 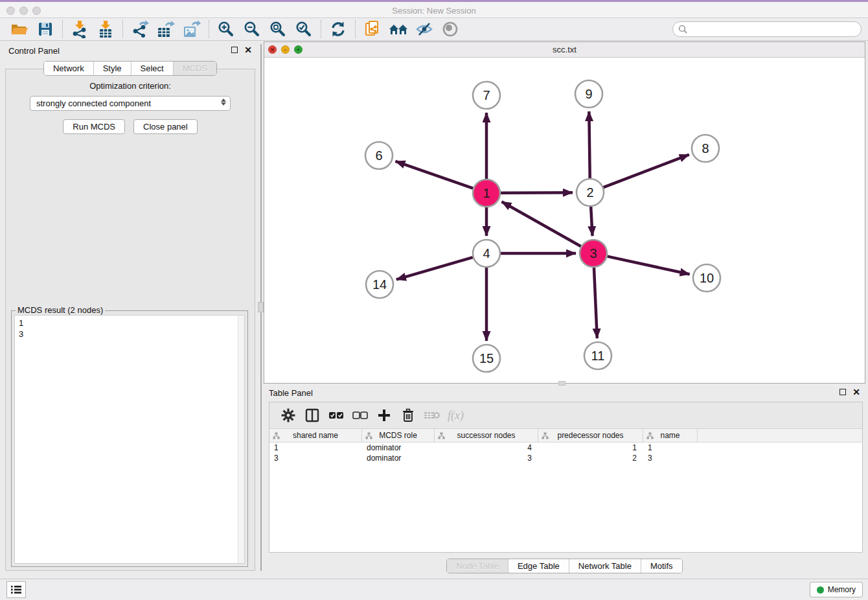 I want to click on tab-mcds: MCDS, so click(x=194, y=69).